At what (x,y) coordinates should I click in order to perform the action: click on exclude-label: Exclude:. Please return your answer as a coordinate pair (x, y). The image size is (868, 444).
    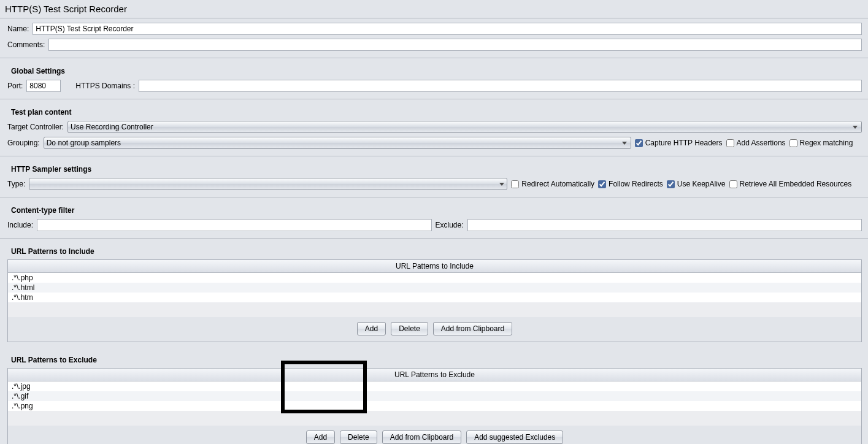
    Looking at the image, I should click on (450, 225).